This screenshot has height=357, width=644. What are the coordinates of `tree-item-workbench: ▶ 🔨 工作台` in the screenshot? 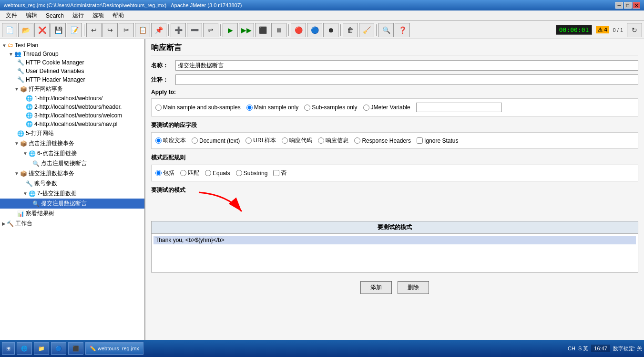 It's located at (72, 223).